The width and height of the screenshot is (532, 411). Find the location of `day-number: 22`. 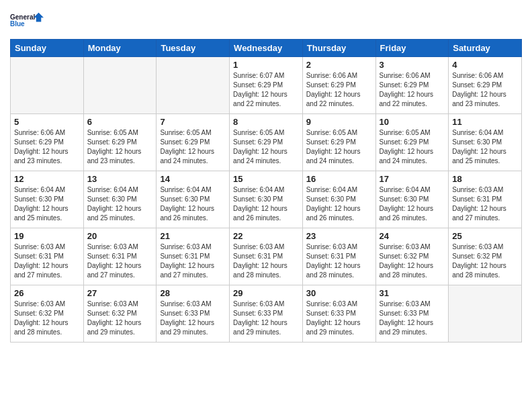

day-number: 22 is located at coordinates (266, 236).